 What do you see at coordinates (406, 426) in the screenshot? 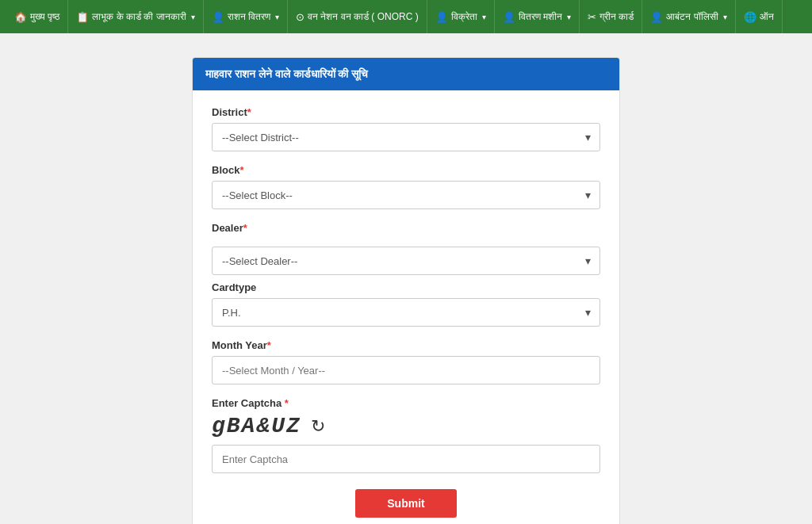
I see `captcha-display: gBA&UZ ↻` at bounding box center [406, 426].